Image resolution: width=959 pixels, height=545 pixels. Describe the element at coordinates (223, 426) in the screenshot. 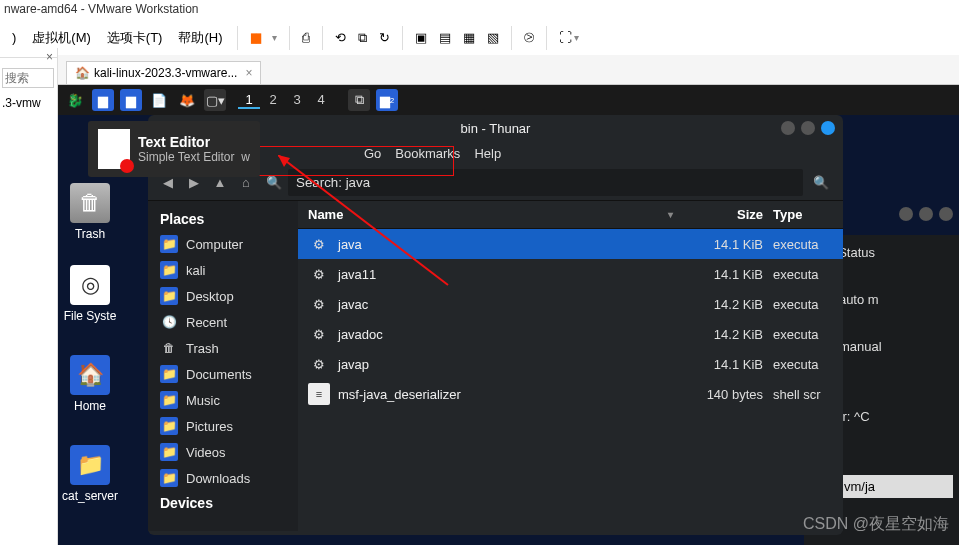

I see `place-pictures: 📁Pictures` at that location.